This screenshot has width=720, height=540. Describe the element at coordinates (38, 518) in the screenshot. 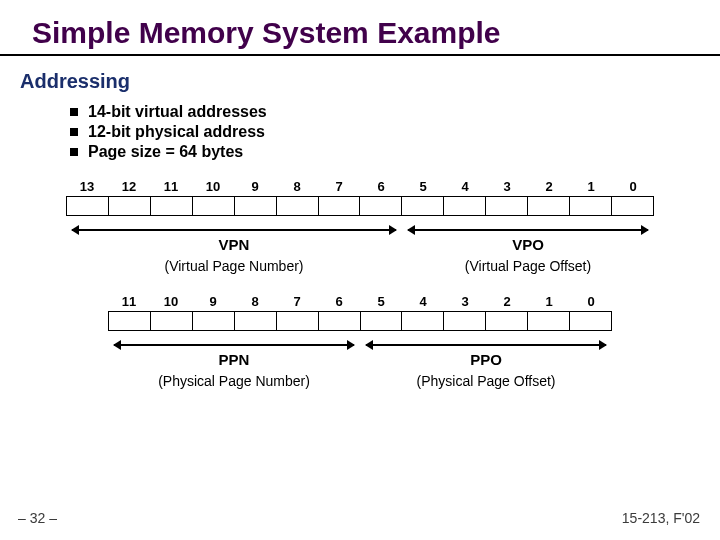

I see `slide-number: – 32 –` at that location.